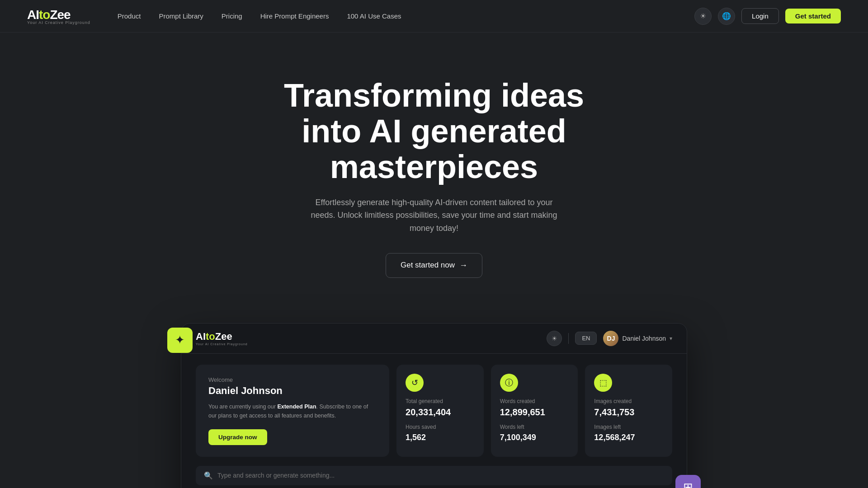 This screenshot has height=488, width=868. What do you see at coordinates (534, 412) in the screenshot?
I see `words-created-value: 12,899,651` at bounding box center [534, 412].